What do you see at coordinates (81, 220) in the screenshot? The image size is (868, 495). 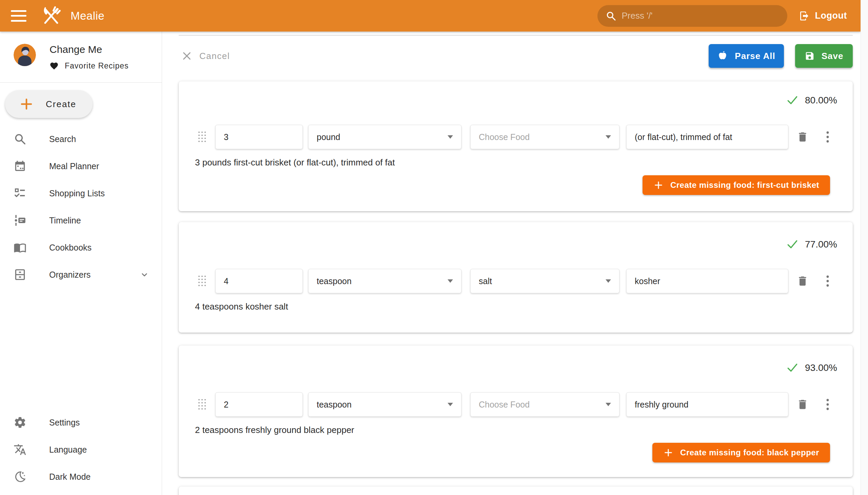 I see `sidebar-item-timeline: Timeline` at bounding box center [81, 220].